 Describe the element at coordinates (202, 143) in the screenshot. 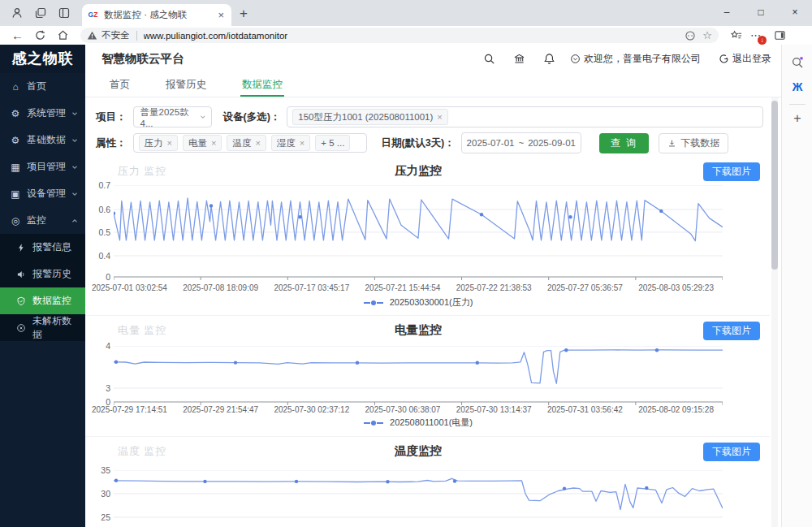

I see `attr-tag-battery: 电量×` at that location.